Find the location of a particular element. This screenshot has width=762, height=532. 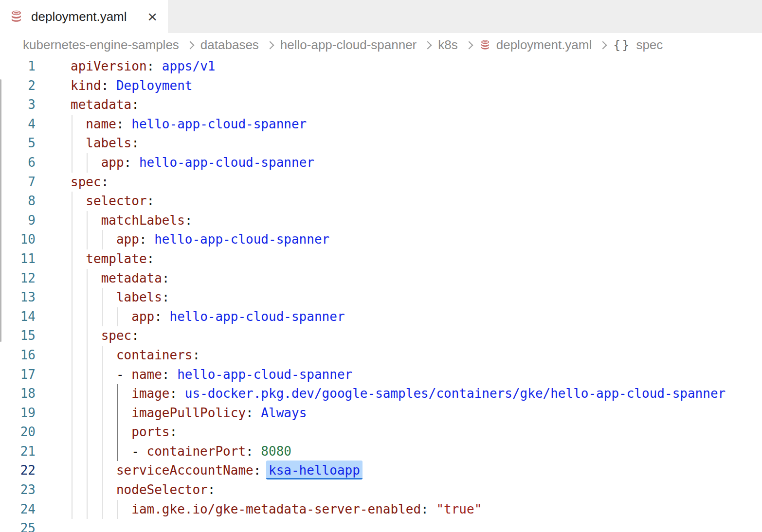

line-text: nodeSelector: is located at coordinates (143, 490).